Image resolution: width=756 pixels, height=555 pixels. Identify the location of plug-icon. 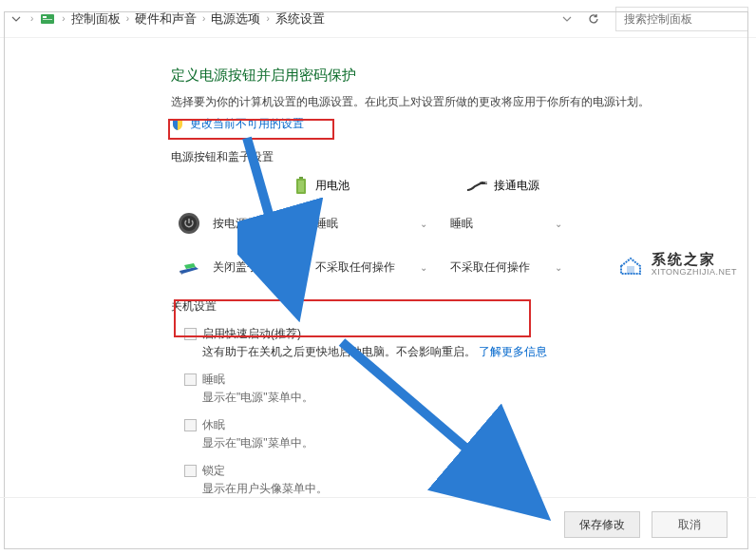
(476, 185).